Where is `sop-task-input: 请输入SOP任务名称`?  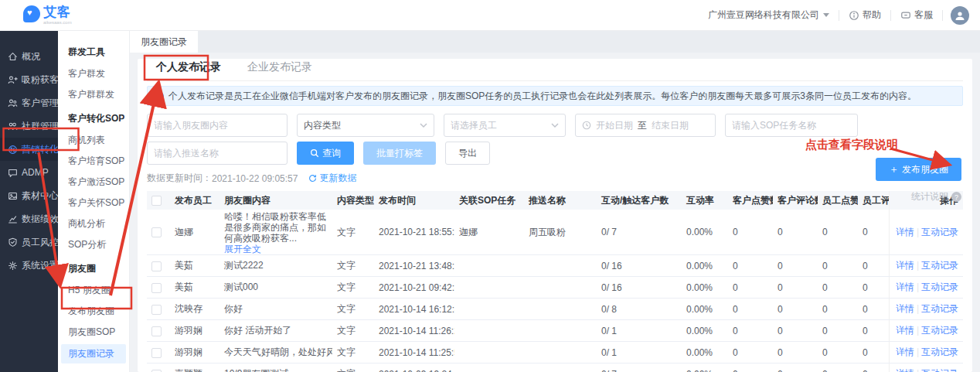 sop-task-input: 请输入SOP任务名称 is located at coordinates (791, 125).